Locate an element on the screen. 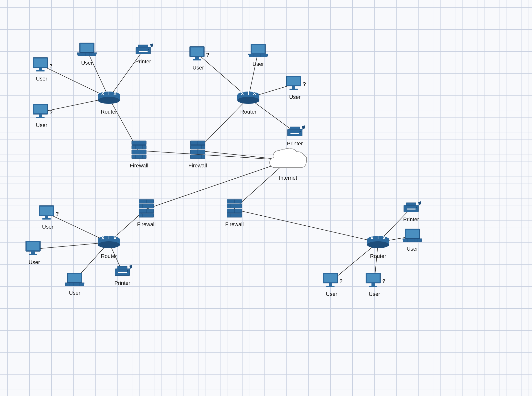 This screenshot has width=532, height=396. icon-laptop is located at coordinates (258, 51).